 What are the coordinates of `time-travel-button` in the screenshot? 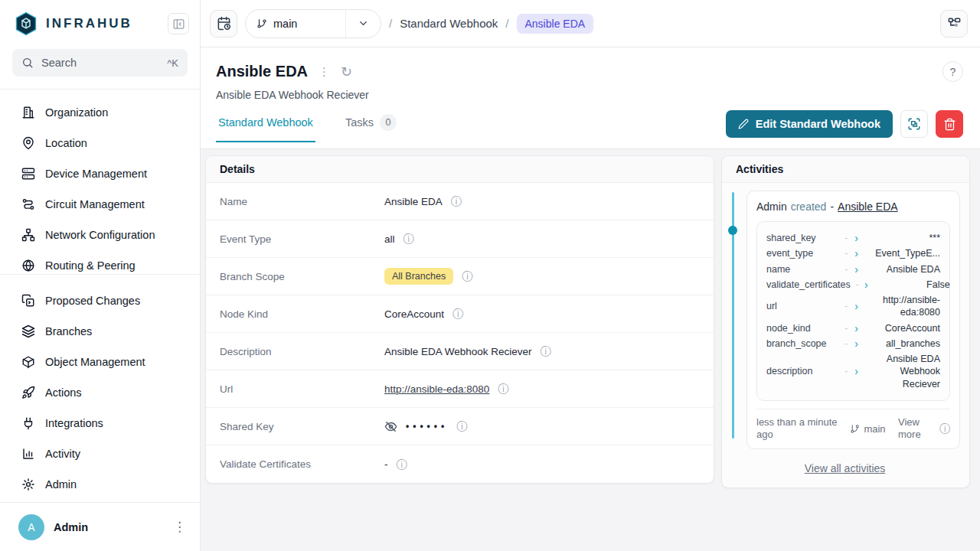 It's located at (224, 24).